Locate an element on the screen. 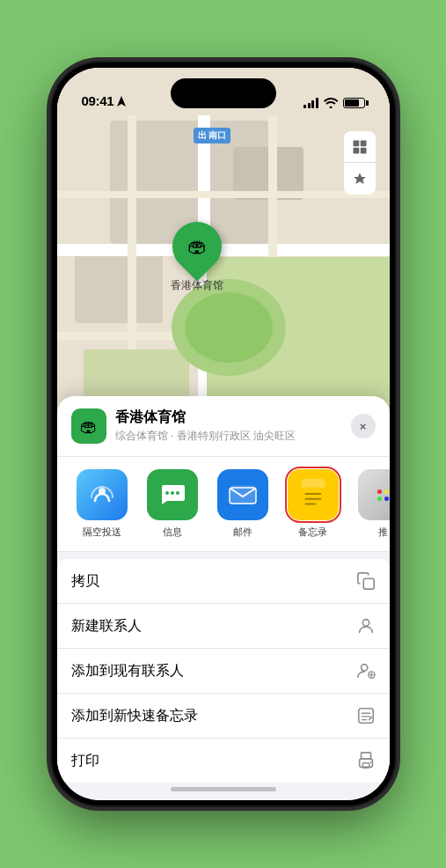  more-label: 推 is located at coordinates (384, 532).